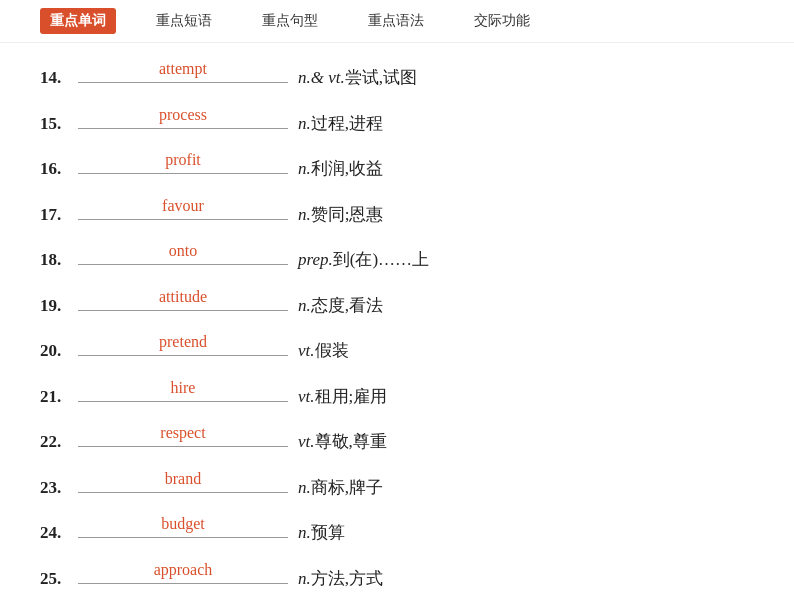  What do you see at coordinates (184, 21) in the screenshot?
I see `tab-1: 重点短语` at bounding box center [184, 21].